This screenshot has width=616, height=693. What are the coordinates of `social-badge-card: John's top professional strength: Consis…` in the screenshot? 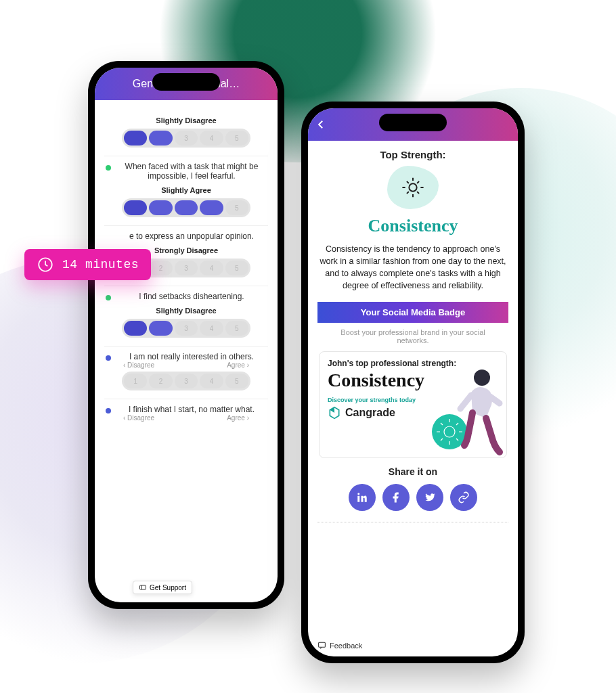 It's located at (413, 405).